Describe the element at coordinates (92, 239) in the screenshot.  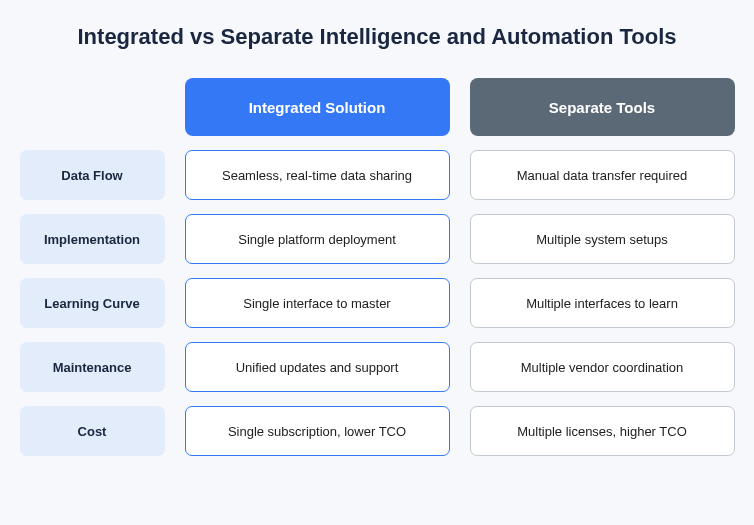
I see `row-label: Implementation` at that location.